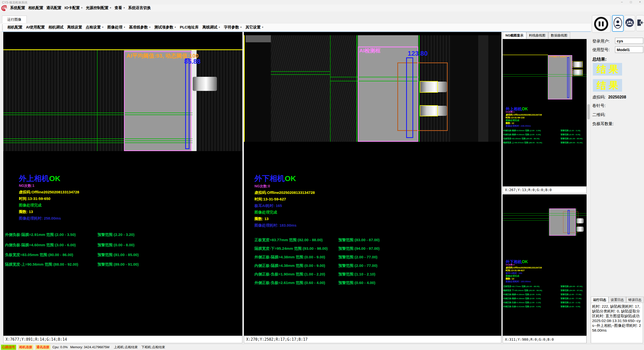  I want to click on ng-thumbnail-upper: AI平均阈值:93, 动态阈值:100 外上相机OK NG次数:1 虚拟码:Of…, so click(545, 113).